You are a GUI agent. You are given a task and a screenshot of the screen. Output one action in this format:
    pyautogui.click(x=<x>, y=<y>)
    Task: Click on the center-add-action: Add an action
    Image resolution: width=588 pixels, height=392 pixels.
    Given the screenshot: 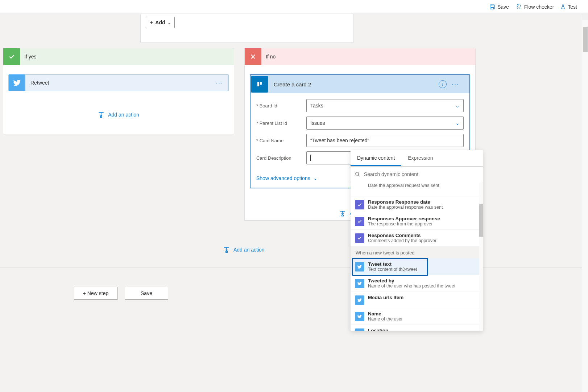 What is the action you would take?
    pyautogui.click(x=244, y=250)
    